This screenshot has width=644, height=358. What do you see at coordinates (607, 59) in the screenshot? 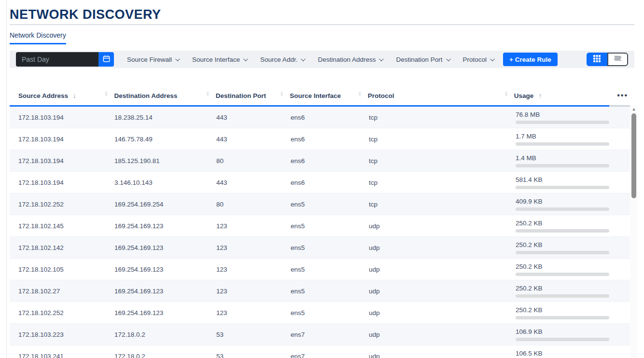
I see `view-toggle` at bounding box center [607, 59].